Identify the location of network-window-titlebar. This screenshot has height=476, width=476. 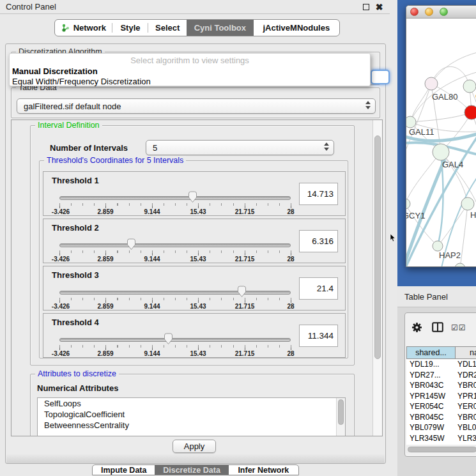
(441, 12).